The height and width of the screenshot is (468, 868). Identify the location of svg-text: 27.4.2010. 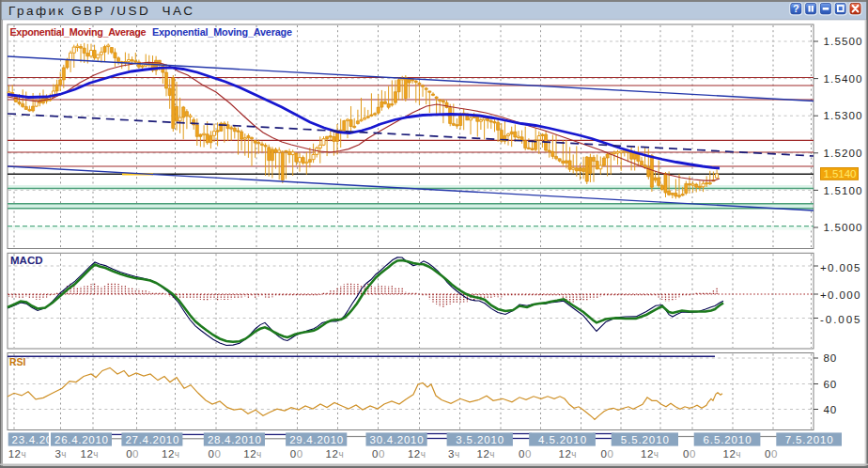
(152, 440).